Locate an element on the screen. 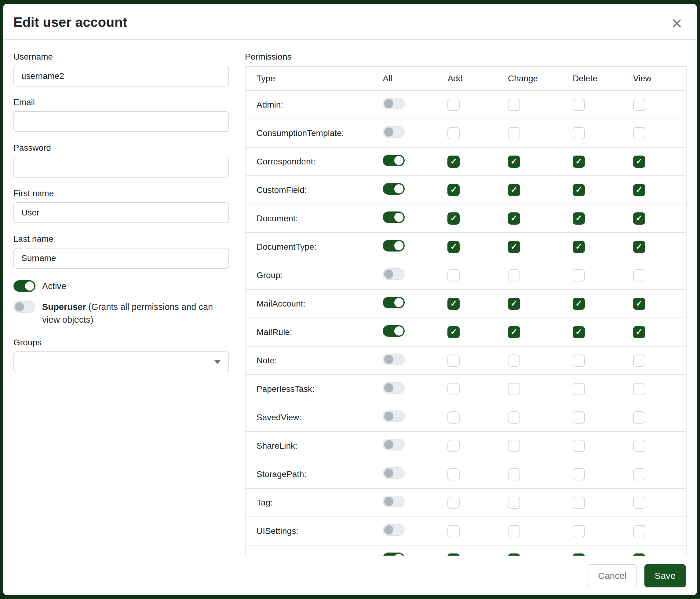 The width and height of the screenshot is (700, 599). email-field is located at coordinates (121, 122).